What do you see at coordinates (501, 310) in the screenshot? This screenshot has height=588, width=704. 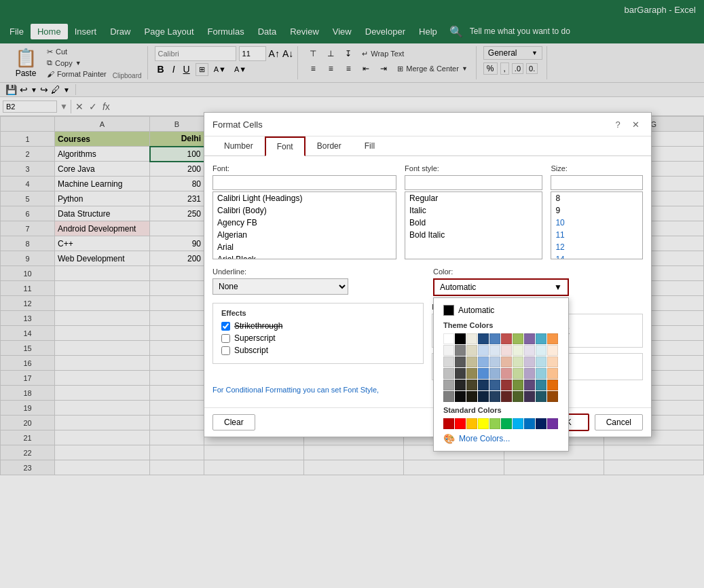 I see `automatic-color-option: Automatic` at bounding box center [501, 310].